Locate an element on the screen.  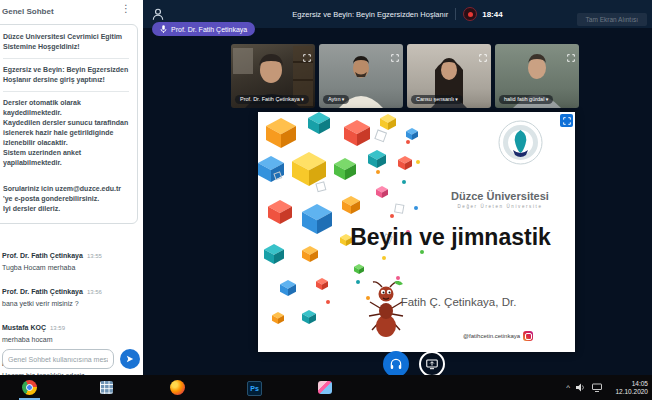
welcome-rule: Kaydedilen dersler sunucu tarafindan isl… is located at coordinates (66, 133).